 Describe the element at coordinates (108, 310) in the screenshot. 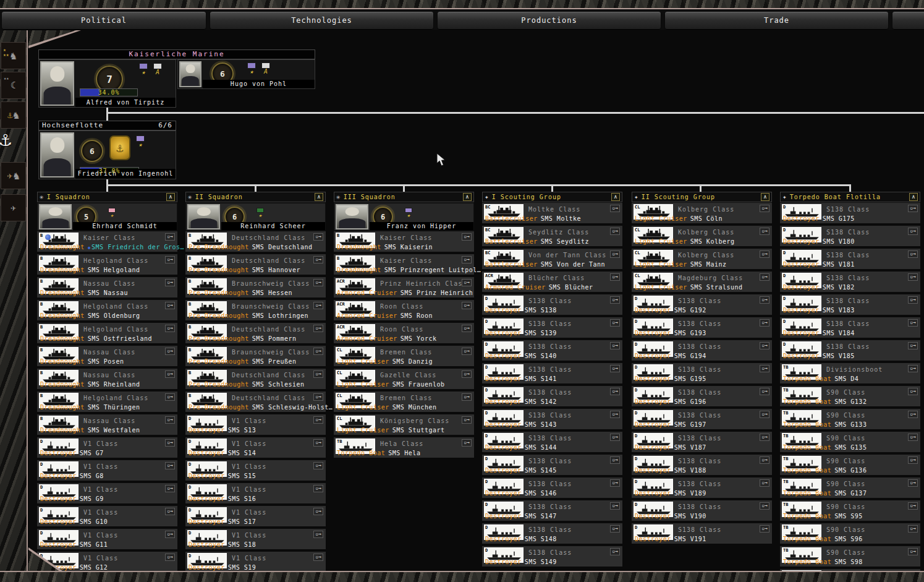

I see `ship-row: BHelgoland Class▫→DreadnoughtSMS Oldenbu…` at that location.